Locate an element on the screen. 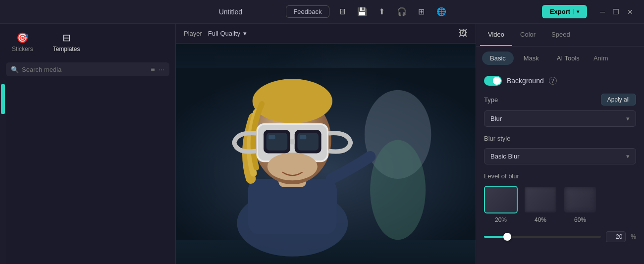 The height and width of the screenshot is (264, 644). background-toggle is located at coordinates (493, 81).